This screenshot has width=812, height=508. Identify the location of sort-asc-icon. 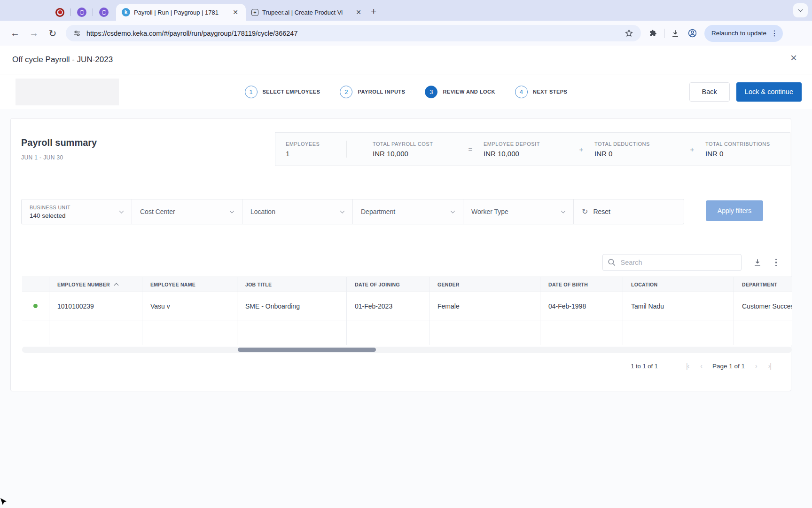
(116, 286).